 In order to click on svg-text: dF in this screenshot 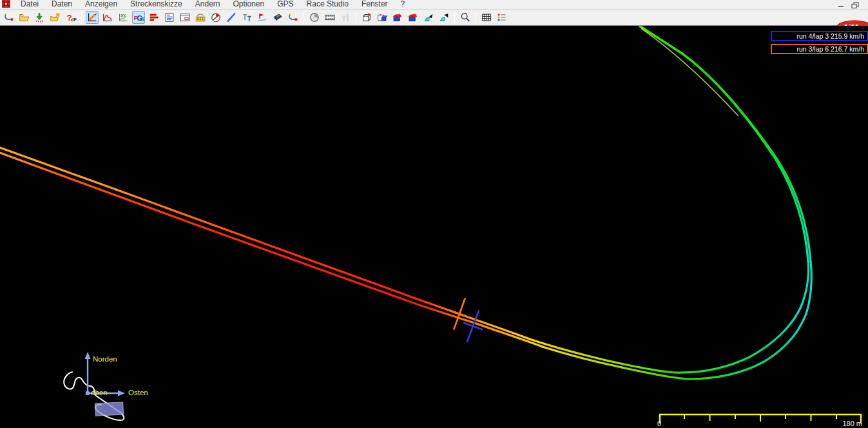, I will do `click(73, 19)`.